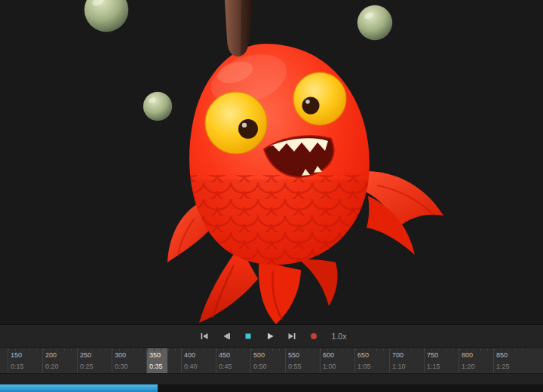  What do you see at coordinates (204, 336) in the screenshot?
I see `go-to-start-icon` at bounding box center [204, 336].